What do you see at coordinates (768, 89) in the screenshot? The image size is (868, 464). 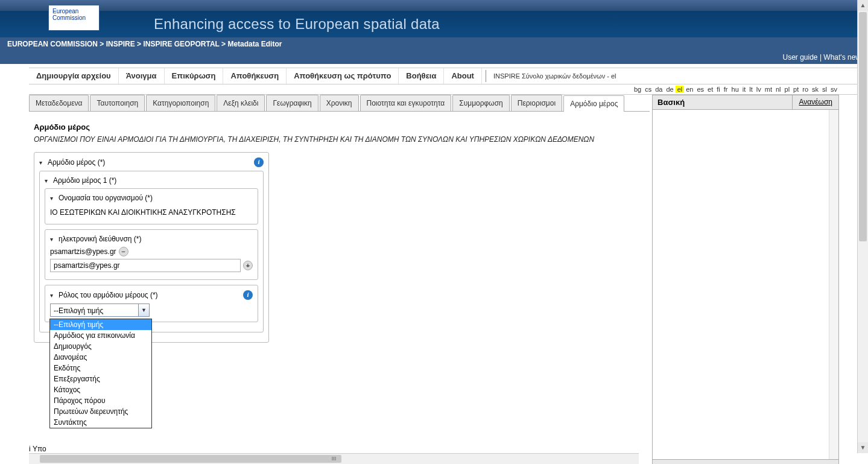 I see `lang-mt: mt` at bounding box center [768, 89].